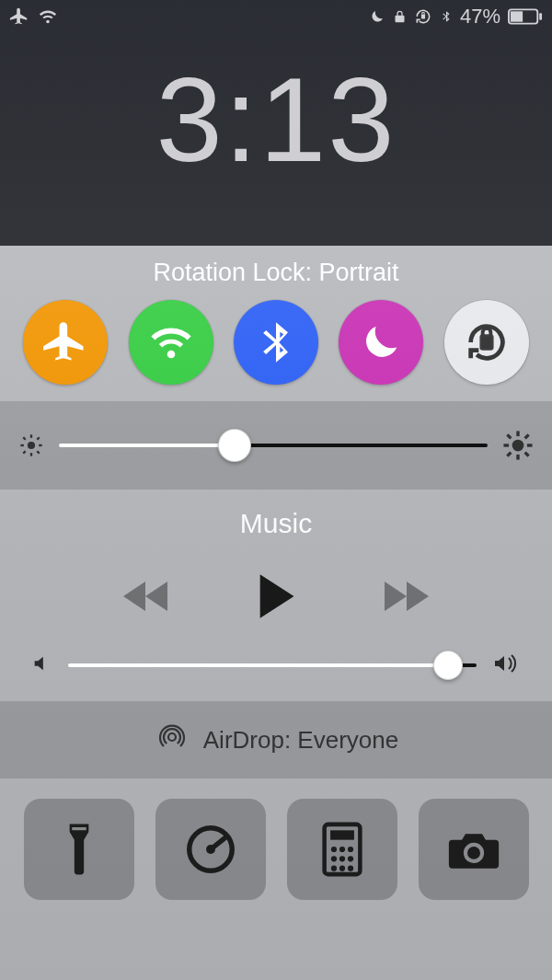 Image resolution: width=552 pixels, height=980 pixels. Describe the element at coordinates (381, 342) in the screenshot. I see `do-not-disturb-toggle` at that location.